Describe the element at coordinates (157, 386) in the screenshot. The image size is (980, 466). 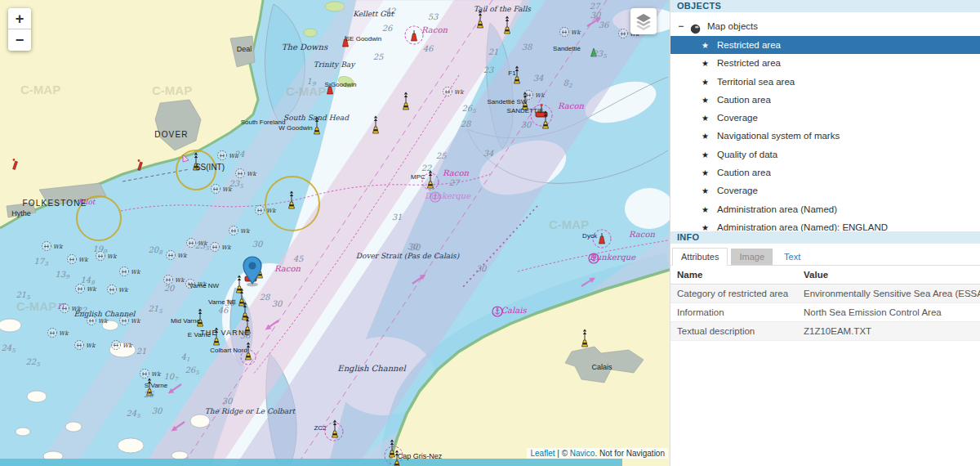
I see `place-label: S Varne` at that location.